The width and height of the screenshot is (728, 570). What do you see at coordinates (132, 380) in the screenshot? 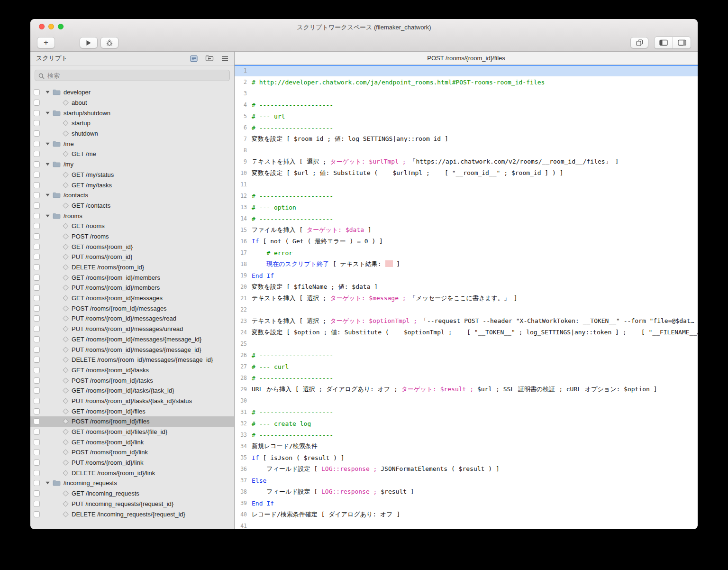
I see `tree-script-row: POST /rooms/{room_id}/tasks` at bounding box center [132, 380].